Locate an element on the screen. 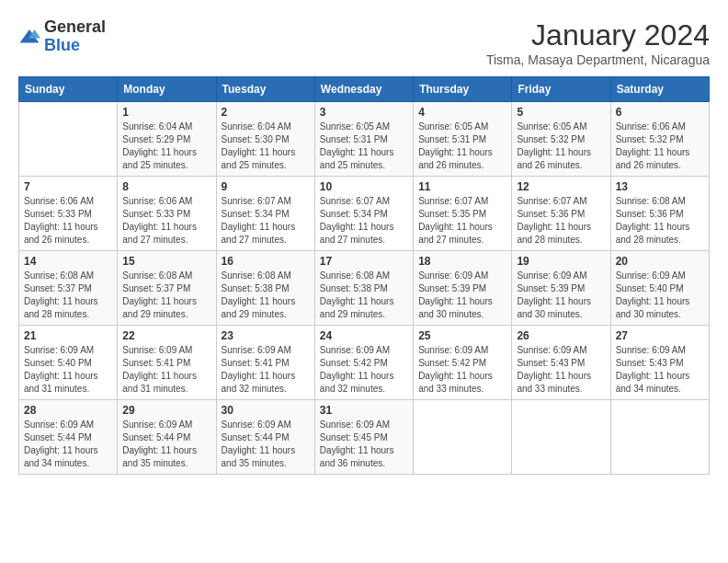  week-row-1: 1Sunrise: 6:04 AMSunset: 5:29 PMDaylight… is located at coordinates (364, 140).